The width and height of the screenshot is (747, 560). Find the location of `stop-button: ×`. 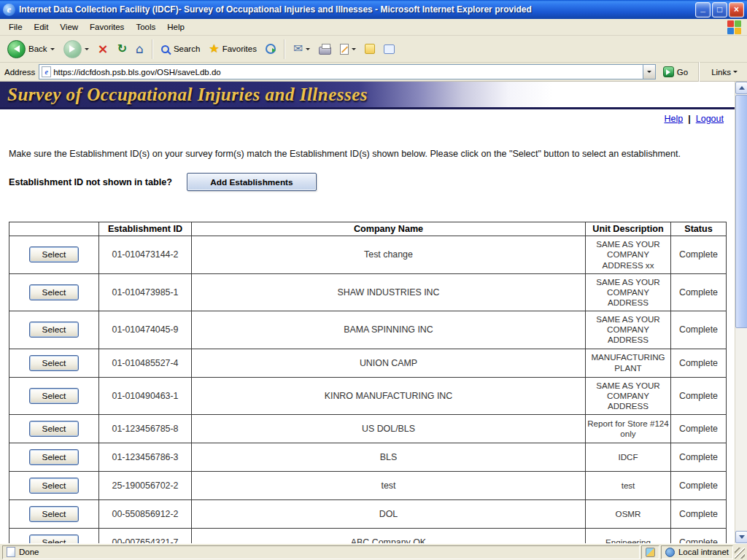

stop-button: × is located at coordinates (104, 49).